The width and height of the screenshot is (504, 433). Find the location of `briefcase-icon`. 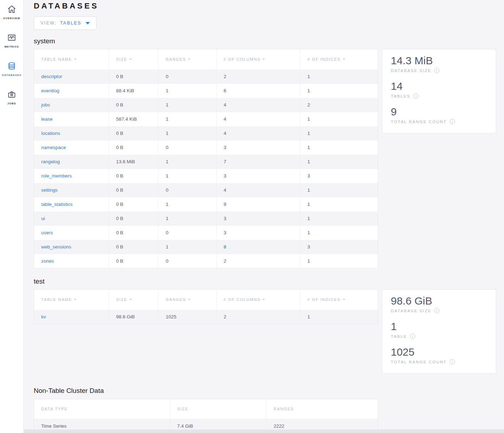

briefcase-icon is located at coordinates (12, 94).